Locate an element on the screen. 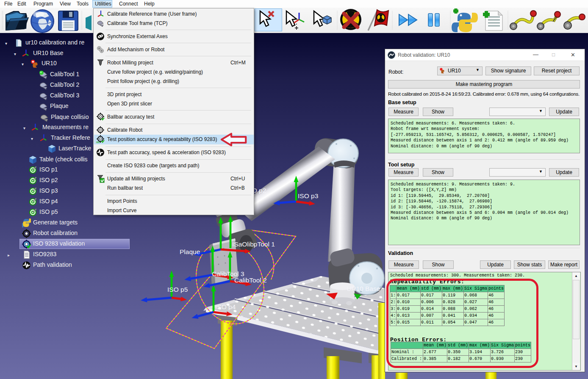 This screenshot has height=379, width=588. svg-text: ISaOlibpTool 1 is located at coordinates (253, 244).